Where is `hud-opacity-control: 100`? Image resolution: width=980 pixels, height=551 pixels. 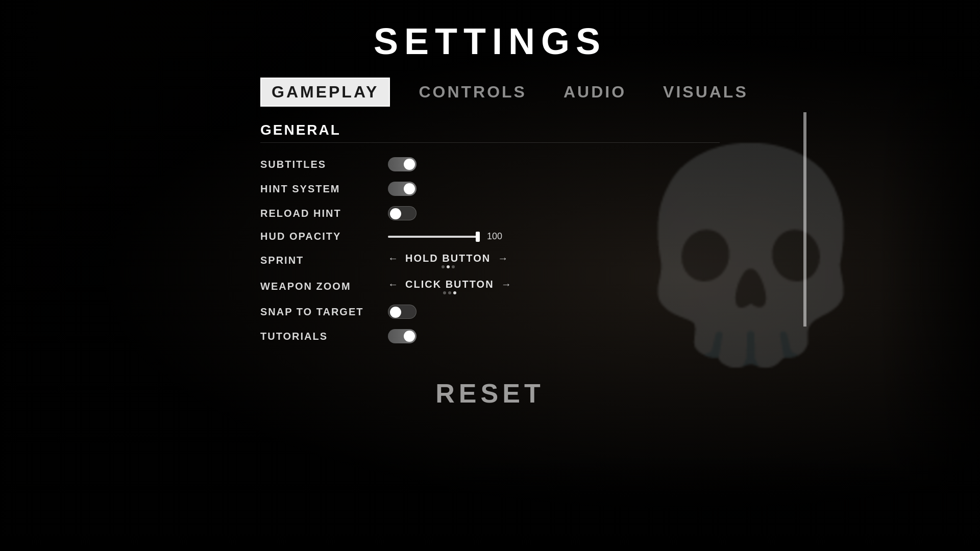 hud-opacity-control: 100 is located at coordinates (446, 237).